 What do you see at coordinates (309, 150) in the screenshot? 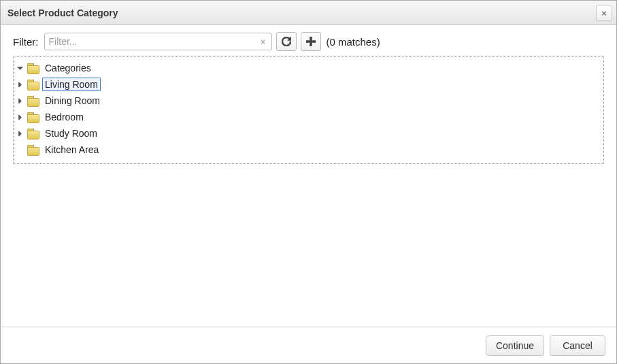
I see `tree-node-row: Kitchen Area` at bounding box center [309, 150].